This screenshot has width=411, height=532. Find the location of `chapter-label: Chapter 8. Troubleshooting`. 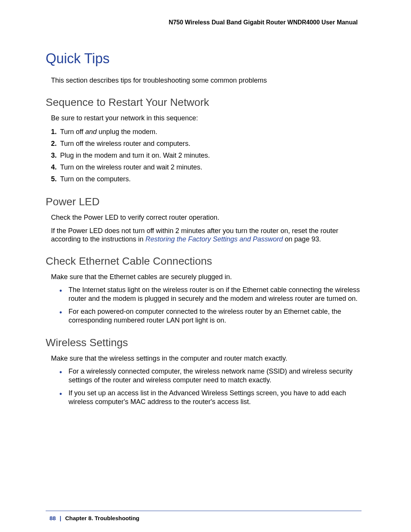

chapter-label: Chapter 8. Troubleshooting is located at coordinates (102, 518).